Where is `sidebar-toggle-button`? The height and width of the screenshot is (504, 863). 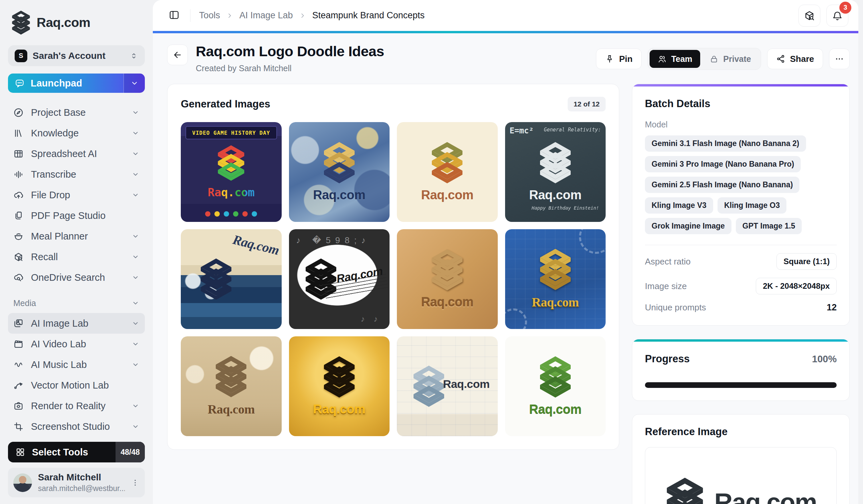 sidebar-toggle-button is located at coordinates (174, 16).